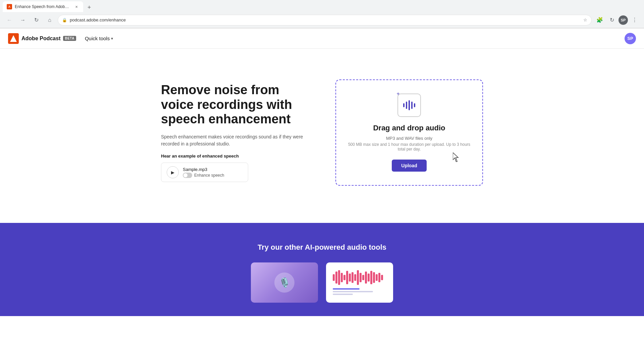  Describe the element at coordinates (209, 175) in the screenshot. I see `enhance-speech-label: Enhance speech` at that location.